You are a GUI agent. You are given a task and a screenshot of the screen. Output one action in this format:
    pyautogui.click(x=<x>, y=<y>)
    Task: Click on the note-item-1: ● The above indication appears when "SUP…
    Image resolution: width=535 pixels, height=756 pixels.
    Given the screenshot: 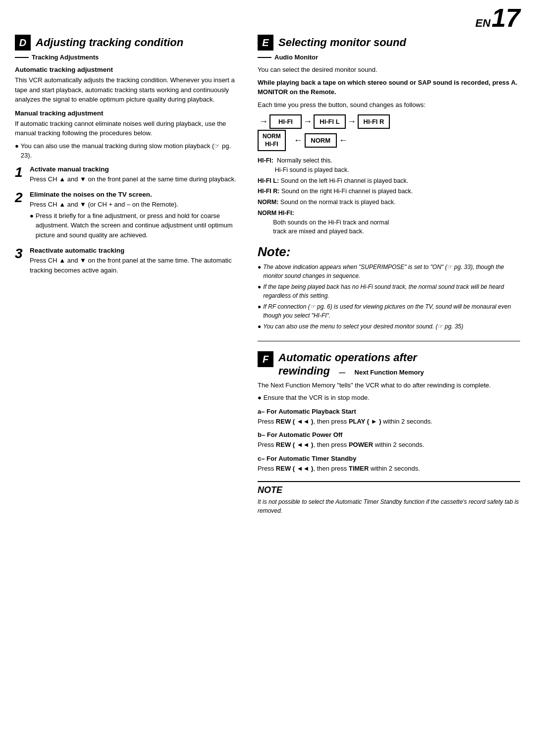 What is the action you would take?
    pyautogui.click(x=389, y=271)
    